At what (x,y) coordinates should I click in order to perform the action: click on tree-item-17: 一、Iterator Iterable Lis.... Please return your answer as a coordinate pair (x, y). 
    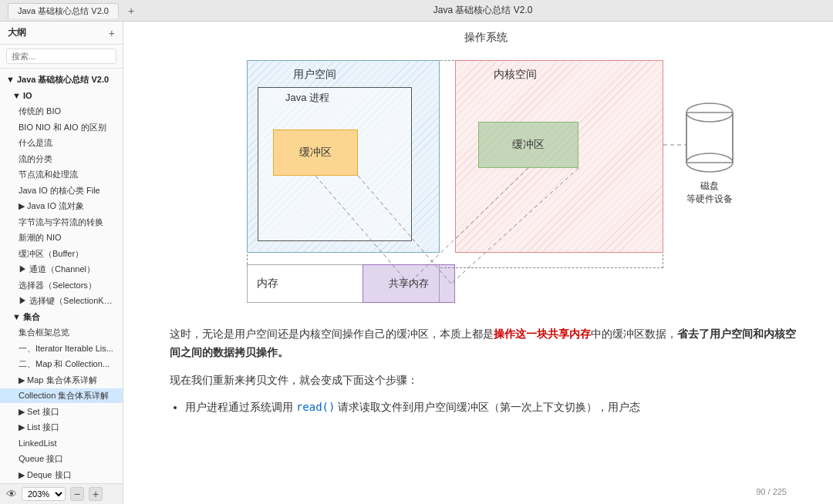
    Looking at the image, I should click on (62, 348).